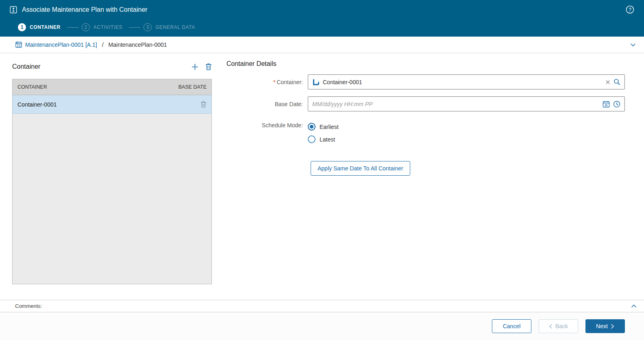  What do you see at coordinates (209, 67) in the screenshot?
I see `delete-container-button` at bounding box center [209, 67].